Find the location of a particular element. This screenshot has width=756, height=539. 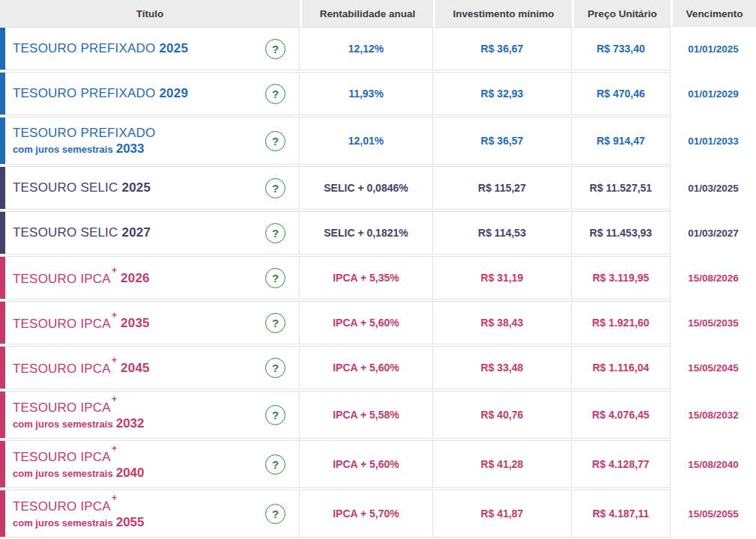

table-row: TESOURO IPCA+ com juros semestrais2032 ?… is located at coordinates (378, 415).